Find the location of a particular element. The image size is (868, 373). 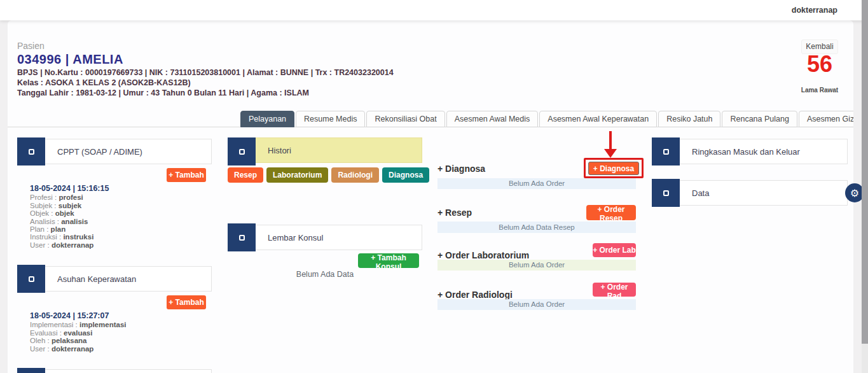

resep-empty-strip: Belum Ada Data Resep is located at coordinates (537, 227).